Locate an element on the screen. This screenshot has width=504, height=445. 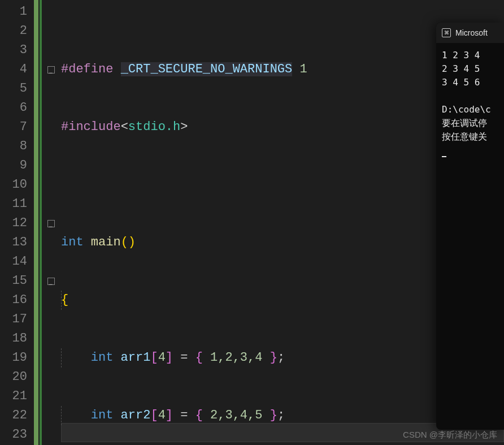
line-number: 22 is located at coordinates (14, 416).